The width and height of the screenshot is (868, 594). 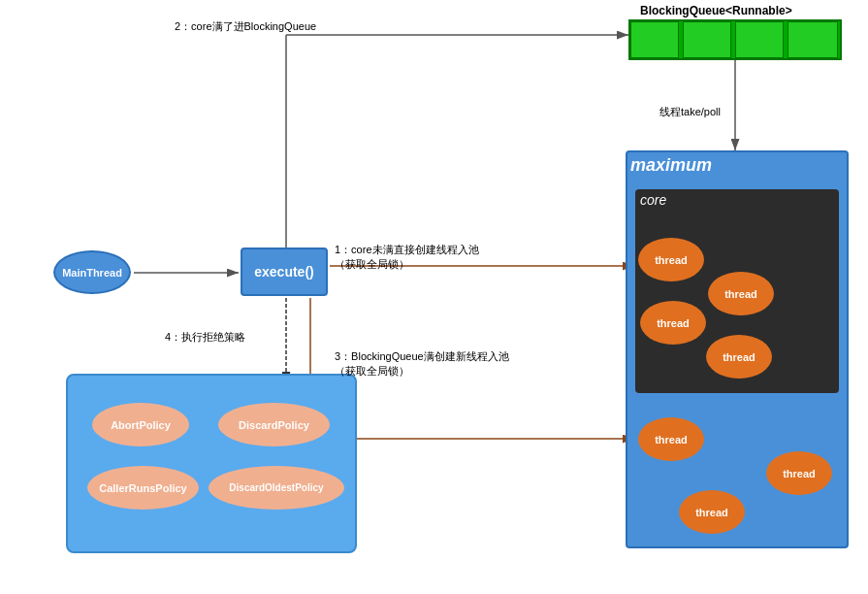 I want to click on label-3-sub: （获取全局锁）, so click(x=372, y=371).